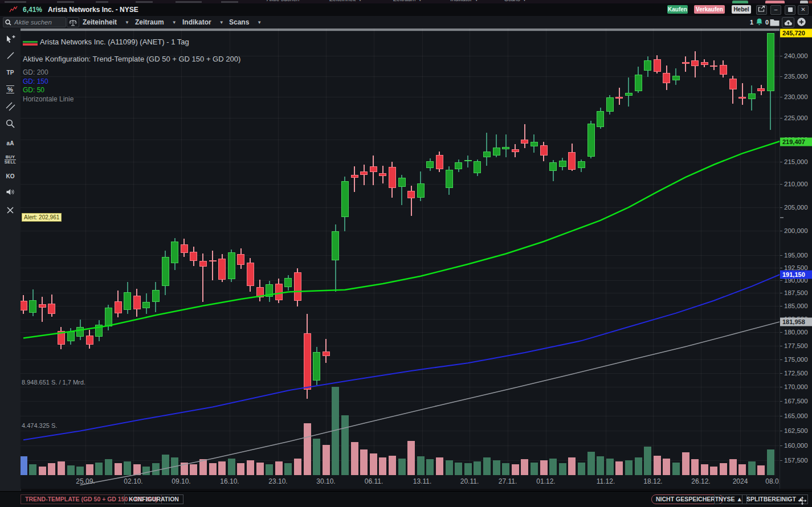 This screenshot has width=812, height=507. Describe the element at coordinates (8, 23) in the screenshot. I see `search-icon` at that location.